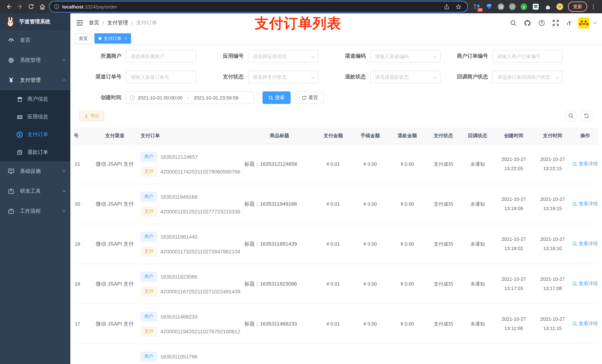 Image resolution: width=602 pixels, height=364 pixels. I want to click on hide-search-button, so click(571, 116).